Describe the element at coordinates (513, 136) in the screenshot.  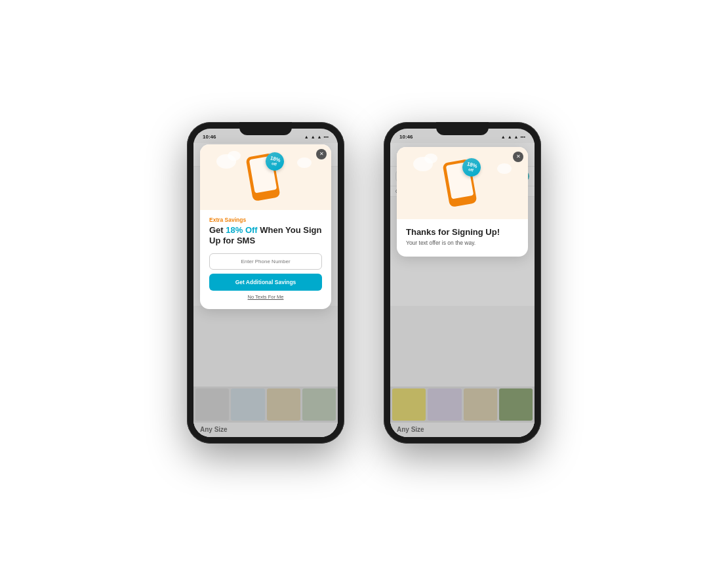
I see `phone-2-status-icons: ▲ ▲ ▲ ▪▪▪` at that location.